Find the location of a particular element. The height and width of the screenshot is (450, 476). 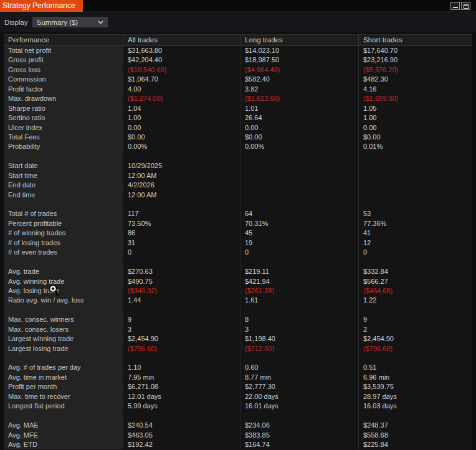

table-row: Avg. # of trades per day1.100.600.51 is located at coordinates (238, 367).